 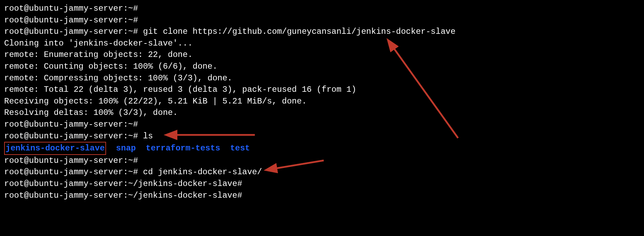 I want to click on command-line: root@ubuntu-jammy-server:~# git clone ht…, so click(x=322, y=32).